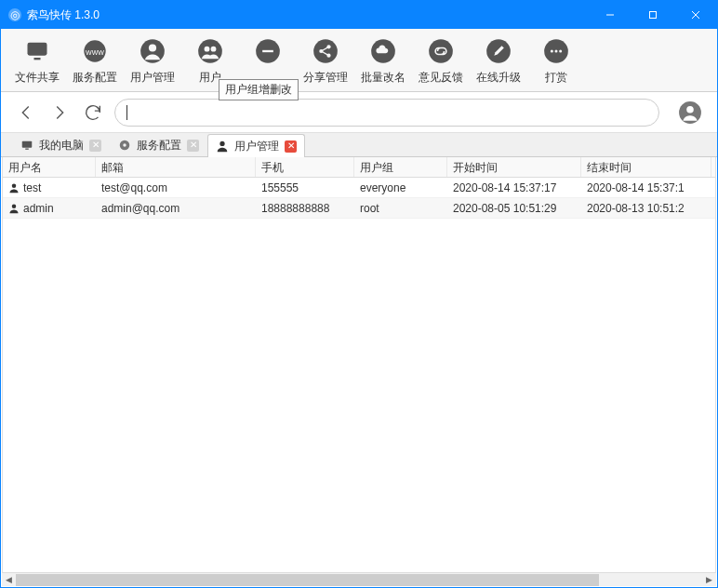 The height and width of the screenshot is (588, 718). Describe the element at coordinates (499, 51) in the screenshot. I see `edit-icon` at that location.